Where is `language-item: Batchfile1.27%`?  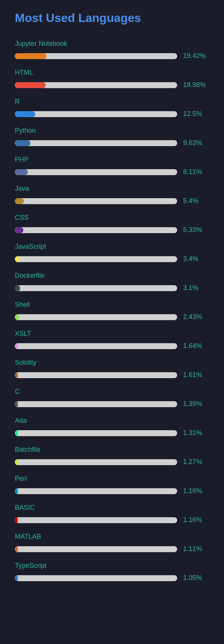
language-item: Batchfile1.27% is located at coordinates (112, 456).